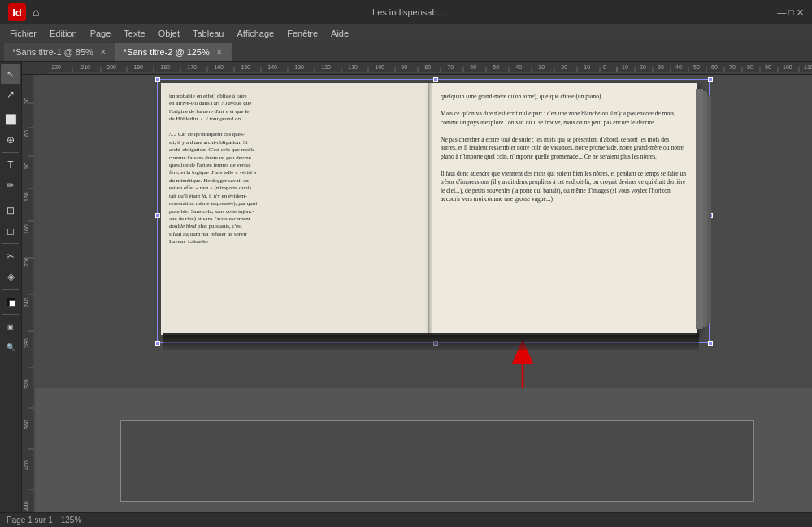 This screenshot has width=812, height=527. Describe the element at coordinates (137, 67) in the screenshot. I see `svg-text: -190` at that location.